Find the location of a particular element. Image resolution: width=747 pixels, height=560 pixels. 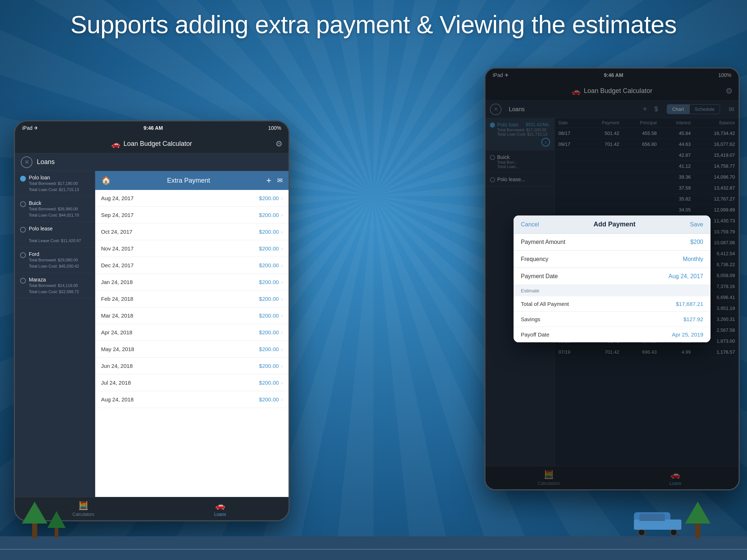

payoff-date-label: Payoff Date is located at coordinates (535, 335).